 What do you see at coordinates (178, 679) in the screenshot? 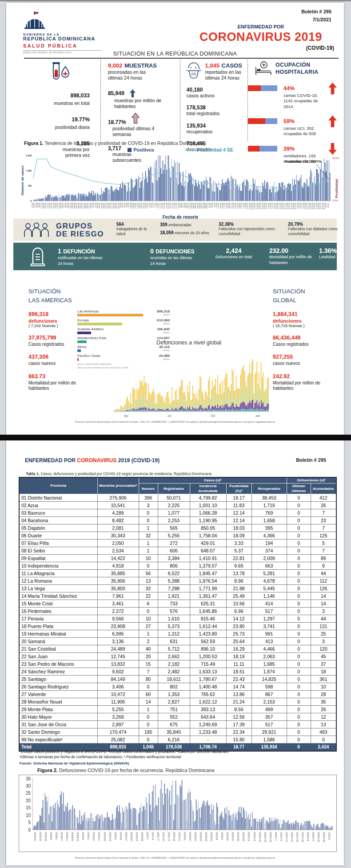
I see `table-row: 25 Santiago84,1498018,6111,780.6722.4314…` at bounding box center [178, 679].